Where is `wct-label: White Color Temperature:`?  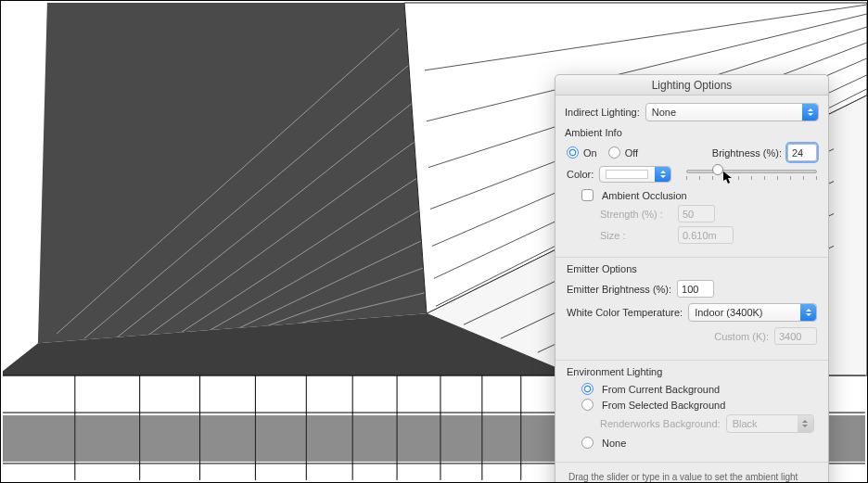
wct-label: White Color Temperature: is located at coordinates (625, 312).